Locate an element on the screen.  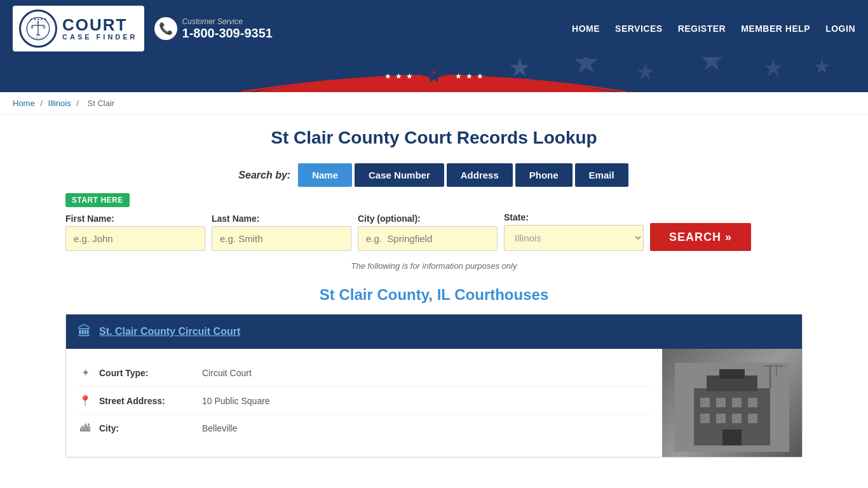
customer-service: 📞 Customer Service 1-800-309-9351 is located at coordinates (214, 29).